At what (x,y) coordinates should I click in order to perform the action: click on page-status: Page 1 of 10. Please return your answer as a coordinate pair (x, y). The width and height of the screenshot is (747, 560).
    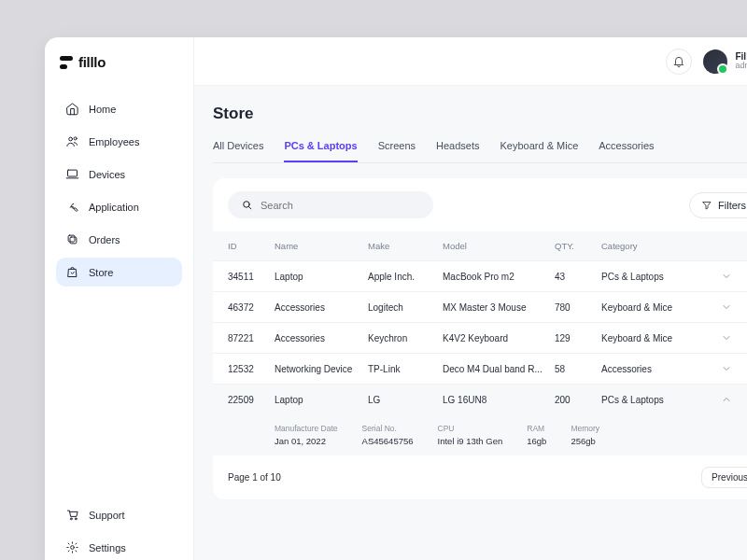
    Looking at the image, I should click on (254, 478).